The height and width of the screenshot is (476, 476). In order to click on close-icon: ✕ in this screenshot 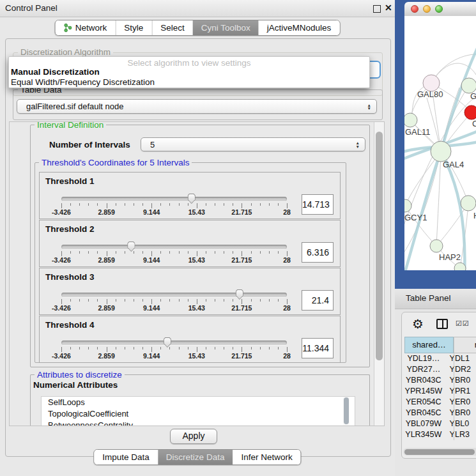, I will do `click(388, 8)`.